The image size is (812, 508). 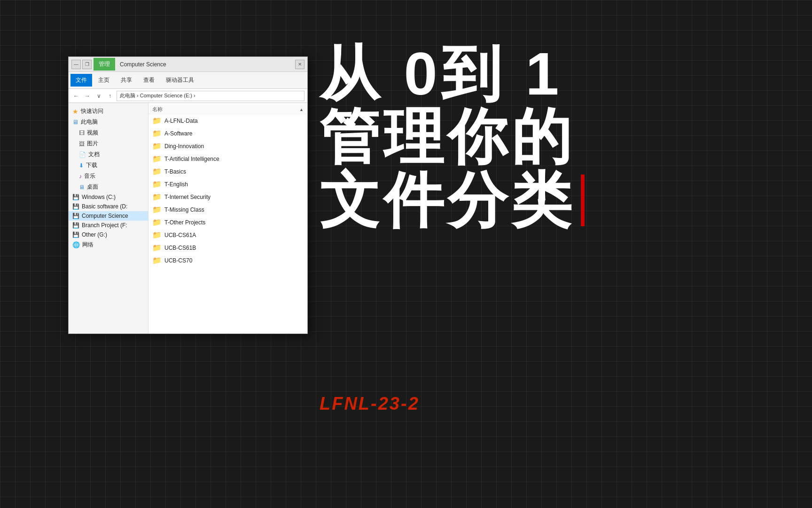 What do you see at coordinates (108, 133) in the screenshot?
I see `sidebar-item-video: 🎞 视频` at bounding box center [108, 133].